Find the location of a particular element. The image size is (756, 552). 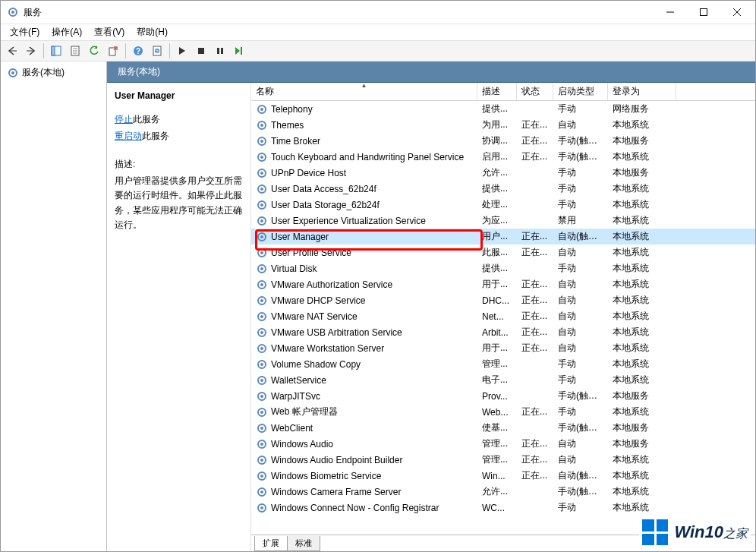

cell-desc: DHC... is located at coordinates (497, 301).